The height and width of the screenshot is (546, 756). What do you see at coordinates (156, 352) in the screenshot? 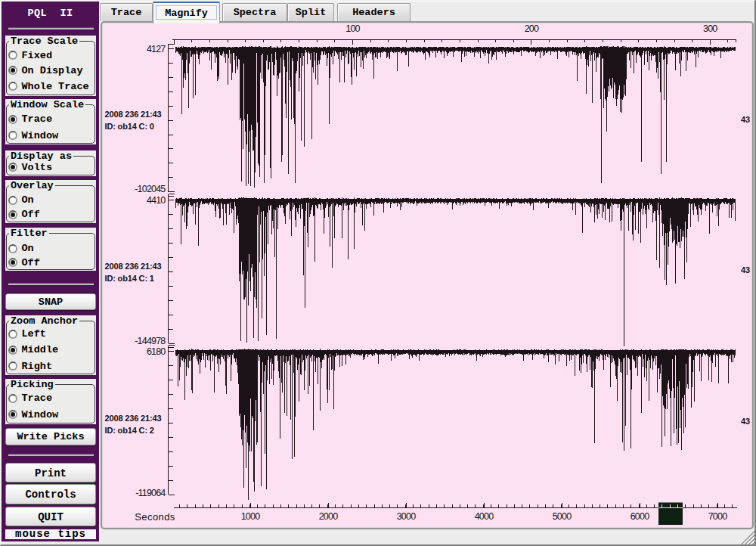
I see `svg-text: 6180` at bounding box center [156, 352].